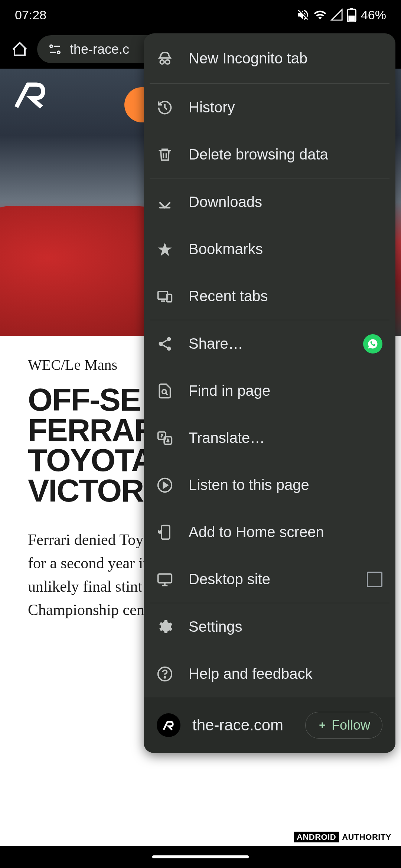 This screenshot has width=401, height=868. What do you see at coordinates (286, 532) in the screenshot?
I see `menu-label: Add to Home screen` at bounding box center [286, 532].